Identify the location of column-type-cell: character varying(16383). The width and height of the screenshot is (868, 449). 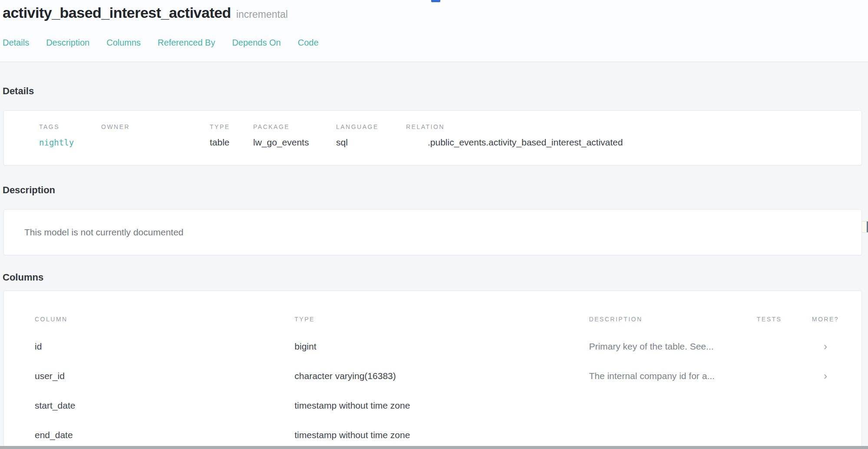
(442, 376).